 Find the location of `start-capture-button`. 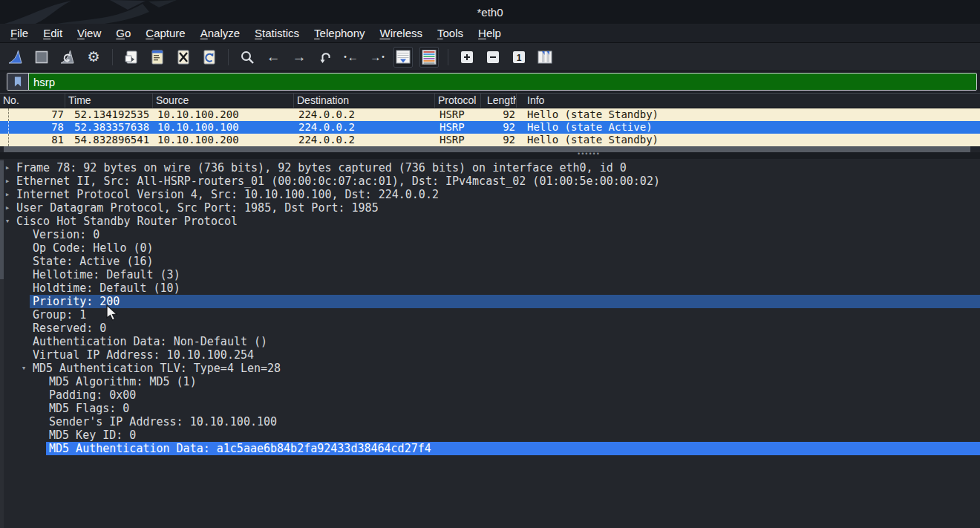

start-capture-button is located at coordinates (16, 57).